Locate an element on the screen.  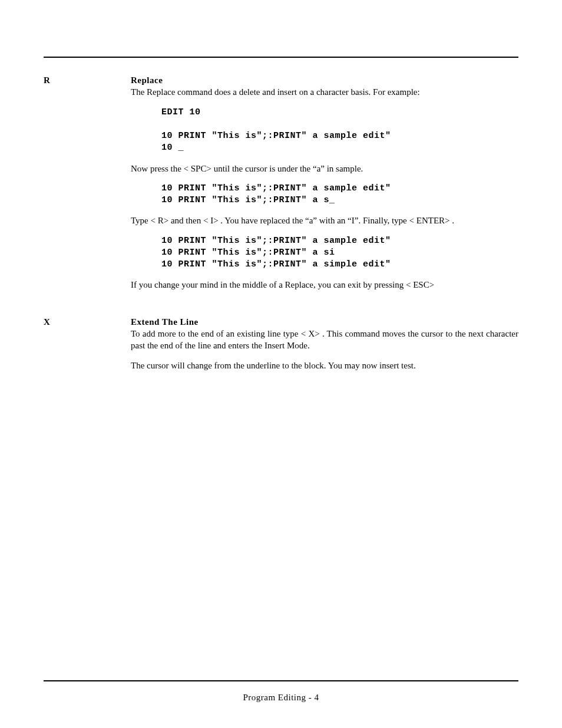
paragraph: If you change your mind in the middle of… is located at coordinates (325, 285).